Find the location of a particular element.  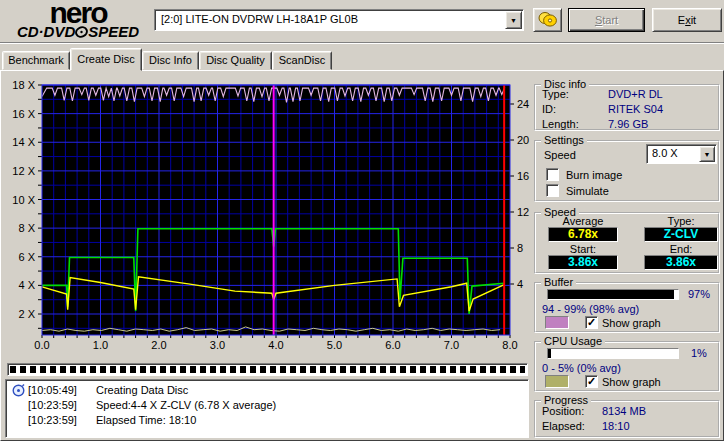

buffer-show-graph-checkbox: ✓ is located at coordinates (592, 322).